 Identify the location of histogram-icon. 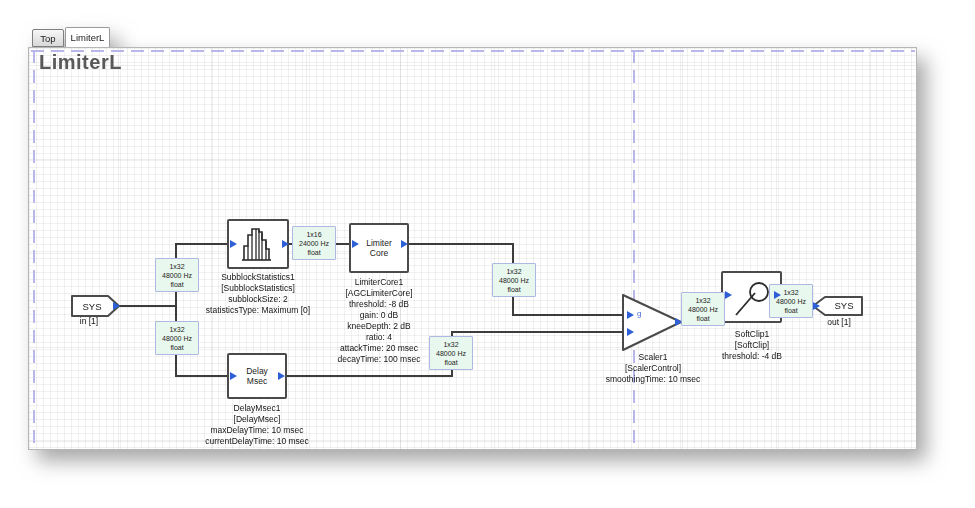
(258, 244).